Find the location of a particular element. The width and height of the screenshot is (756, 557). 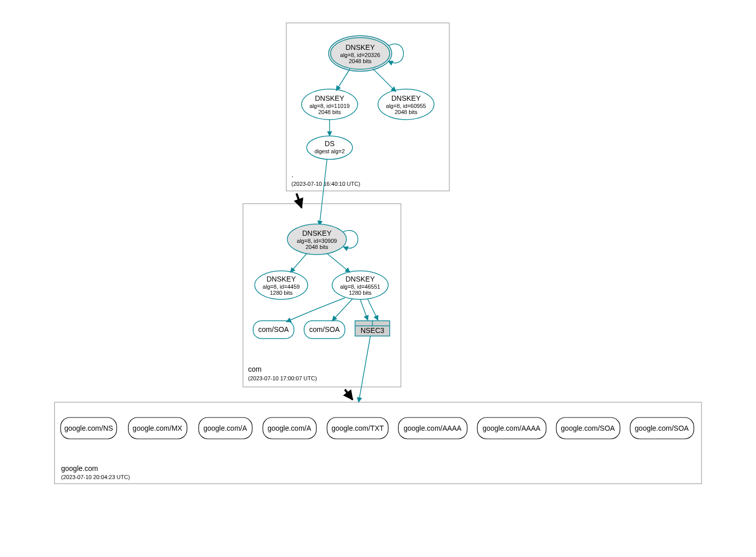

node-com-zsk2: DNSKEY alg=8, id=46551 1280 bits is located at coordinates (360, 285).